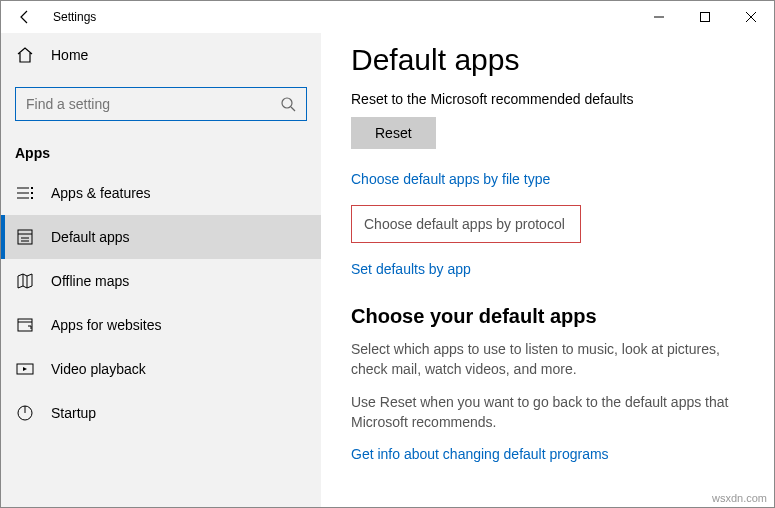 Image resolution: width=775 pixels, height=508 pixels. What do you see at coordinates (25, 193) in the screenshot?
I see `apps-features-icon` at bounding box center [25, 193].